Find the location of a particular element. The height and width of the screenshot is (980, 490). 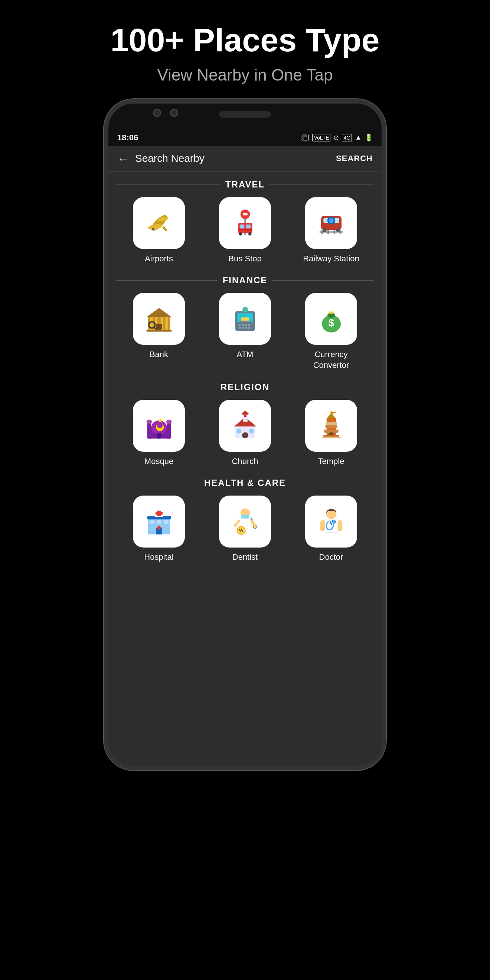

railway-station-item: Railway Station is located at coordinates (331, 231).